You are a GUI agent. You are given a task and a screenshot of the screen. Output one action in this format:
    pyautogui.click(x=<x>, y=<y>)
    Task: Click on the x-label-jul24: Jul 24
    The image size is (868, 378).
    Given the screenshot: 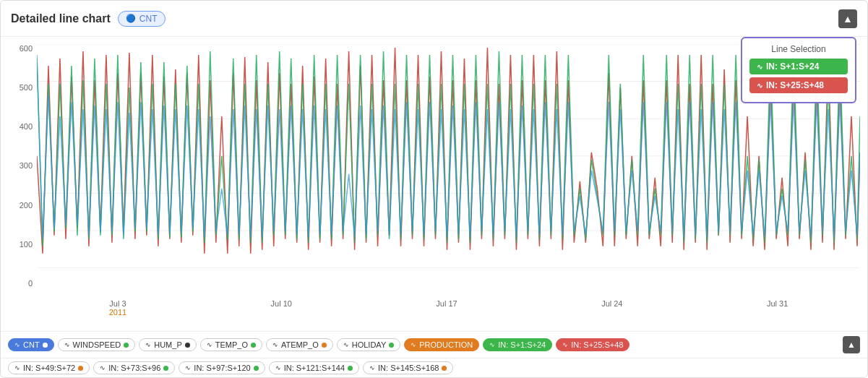 What is the action you would take?
    pyautogui.click(x=611, y=308)
    